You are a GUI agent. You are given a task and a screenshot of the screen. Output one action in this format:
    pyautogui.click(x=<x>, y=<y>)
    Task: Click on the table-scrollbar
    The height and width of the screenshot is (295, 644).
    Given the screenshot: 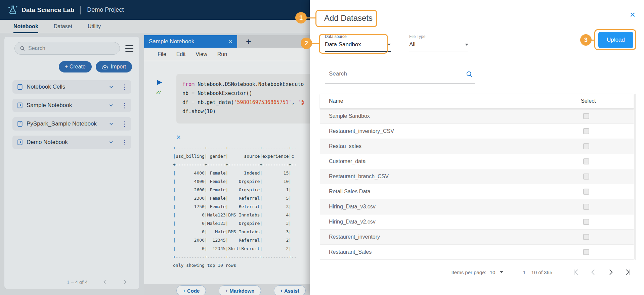 What is the action you would take?
    pyautogui.click(x=635, y=177)
    